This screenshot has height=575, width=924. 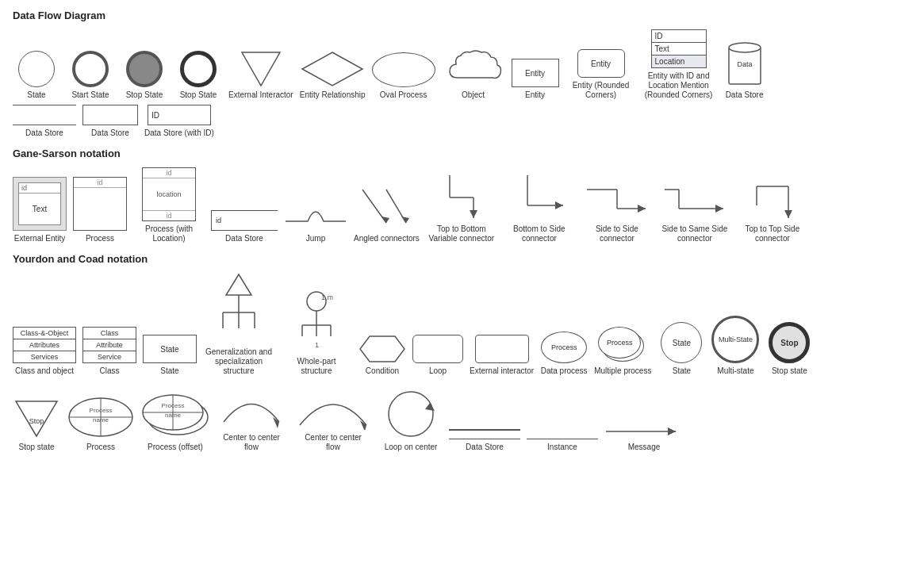 I want to click on yd-class-obj-shape: Class-&-Object Attributes Services, so click(x=44, y=345).